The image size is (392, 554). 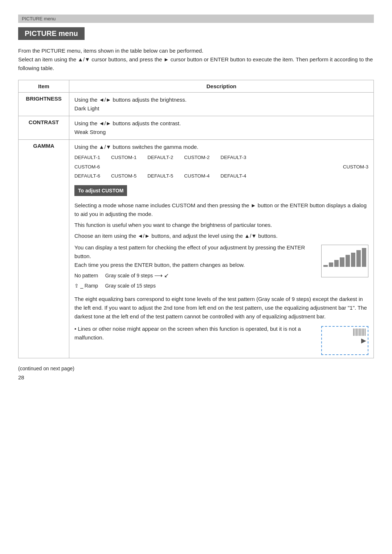 I want to click on custom-desc3: Choose an item using the ◄/► buttons, an…, so click(x=221, y=236).